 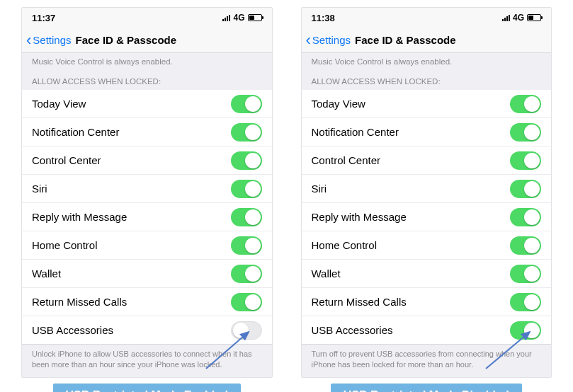 What do you see at coordinates (426, 388) in the screenshot?
I see `caption-right-wrap: USB Restricted Mode Disabled` at bounding box center [426, 388].